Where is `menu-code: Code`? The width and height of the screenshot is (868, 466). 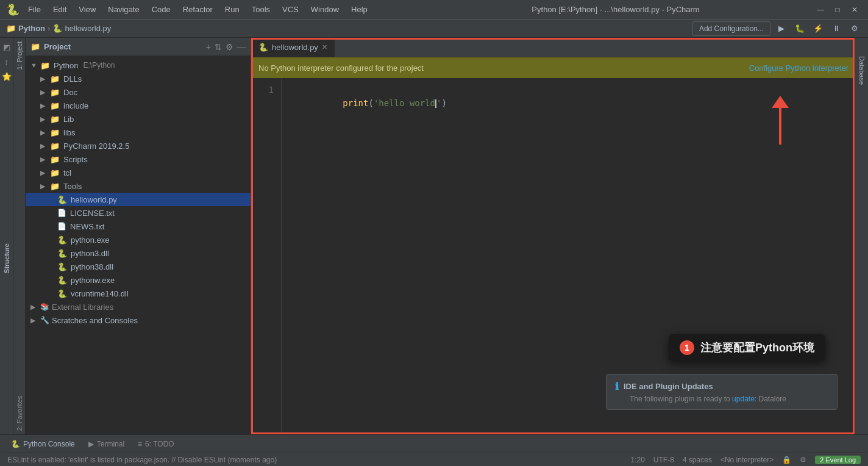 menu-code: Code is located at coordinates (161, 10).